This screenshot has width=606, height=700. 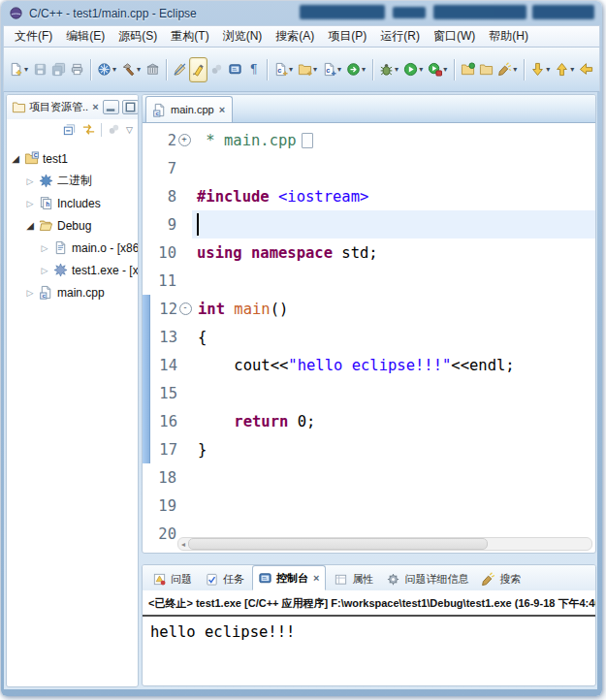 I want to click on tree-item-project-test1: ◢Ctest1, so click(x=72, y=159).